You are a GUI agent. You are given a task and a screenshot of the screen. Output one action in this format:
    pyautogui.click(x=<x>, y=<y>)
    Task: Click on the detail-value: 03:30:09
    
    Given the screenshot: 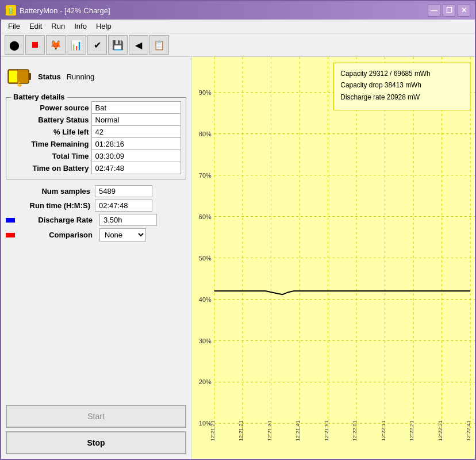 What is the action you would take?
    pyautogui.click(x=136, y=156)
    